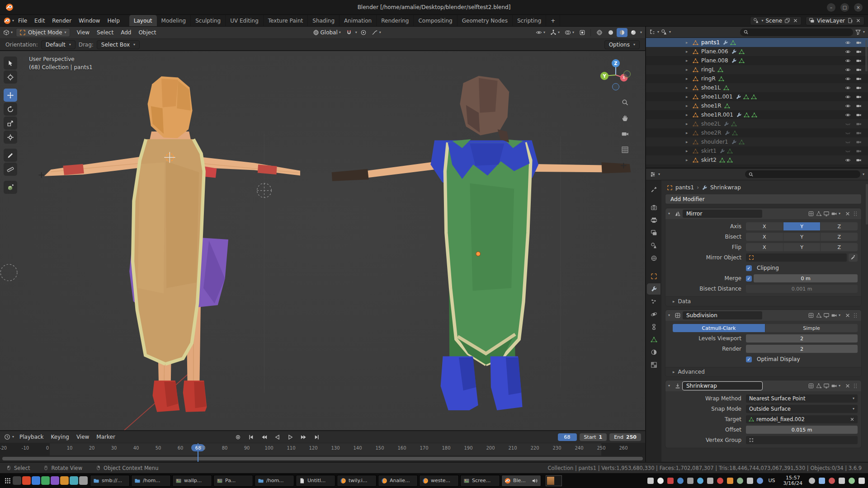 The width and height of the screenshot is (868, 488). Describe the element at coordinates (855, 214) in the screenshot. I see `drag-grip-icon` at that location.